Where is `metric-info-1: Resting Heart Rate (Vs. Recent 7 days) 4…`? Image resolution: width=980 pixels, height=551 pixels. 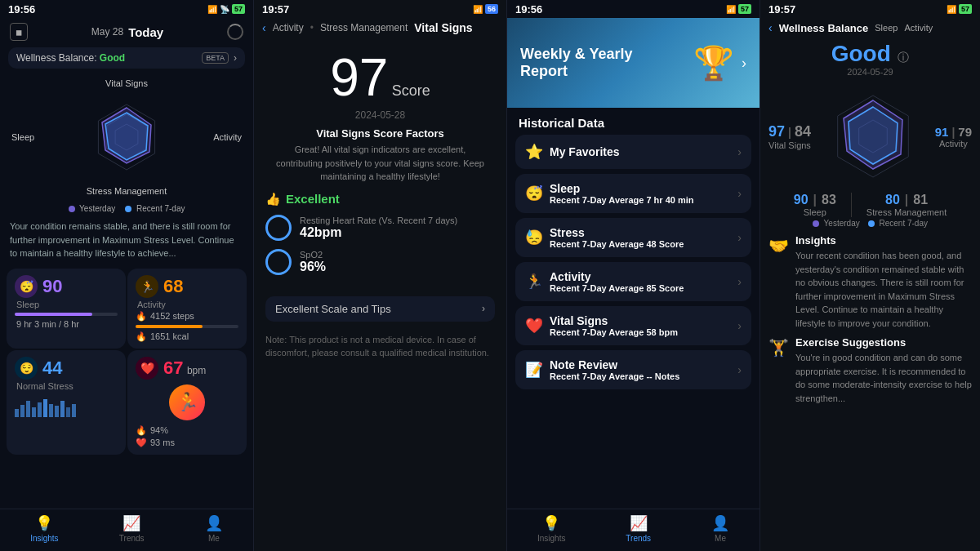 metric-info-1: Resting Heart Rate (Vs. Recent 7 days) 4… is located at coordinates (379, 228).